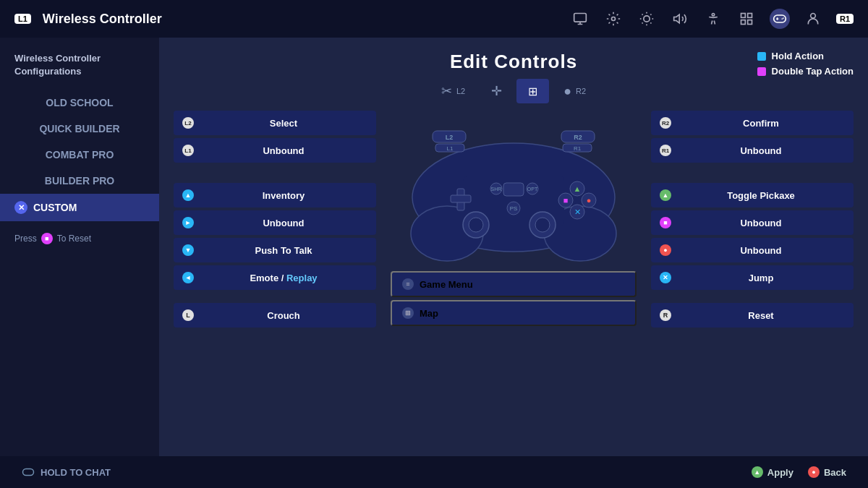 This screenshot has width=868, height=488. What do you see at coordinates (284, 278) in the screenshot?
I see `emote-label: Emote / Replay` at bounding box center [284, 278].